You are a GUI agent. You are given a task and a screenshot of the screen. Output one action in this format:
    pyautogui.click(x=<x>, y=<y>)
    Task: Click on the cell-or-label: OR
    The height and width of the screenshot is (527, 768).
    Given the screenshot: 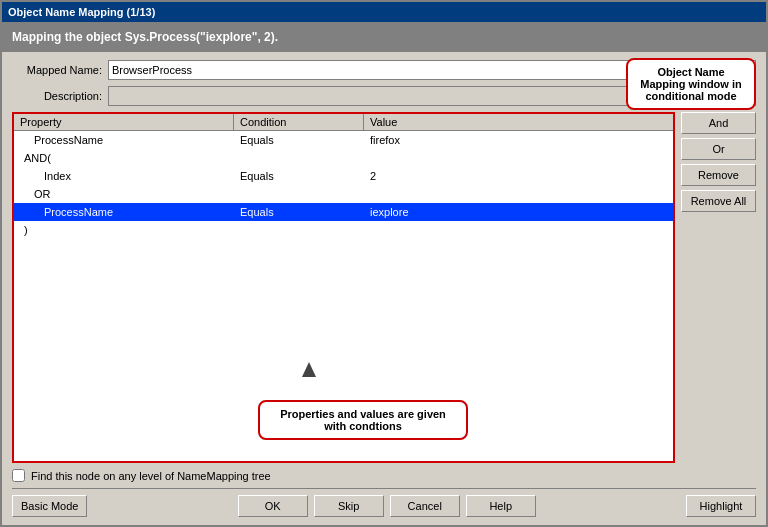 What is the action you would take?
    pyautogui.click(x=124, y=194)
    